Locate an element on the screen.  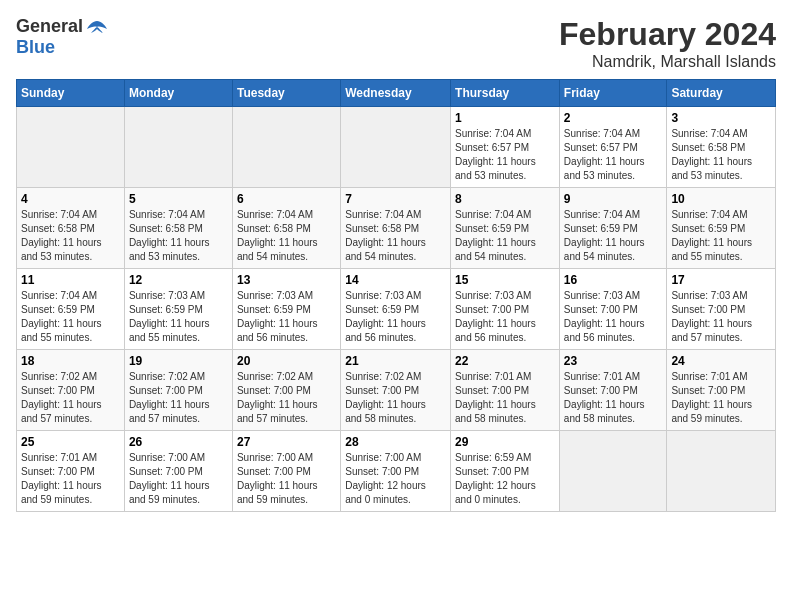
calendar-cell: 12Sunrise: 7:03 AM Sunset: 6:59 PM Dayli… is located at coordinates (178, 310).